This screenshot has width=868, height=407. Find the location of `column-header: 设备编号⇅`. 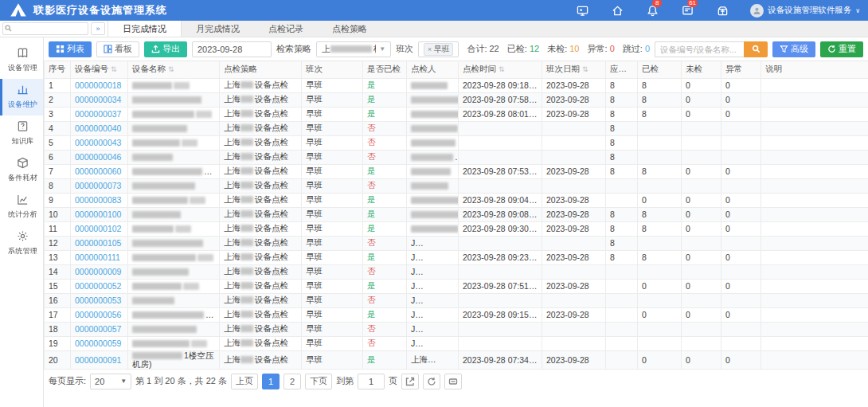

column-header: 设备编号⇅ is located at coordinates (100, 70).